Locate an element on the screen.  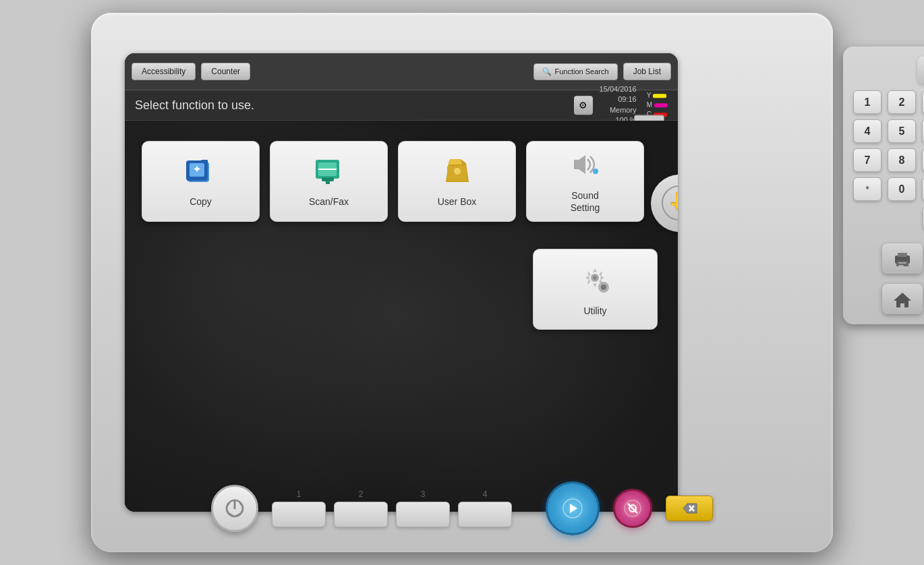
power-button is located at coordinates (235, 508).